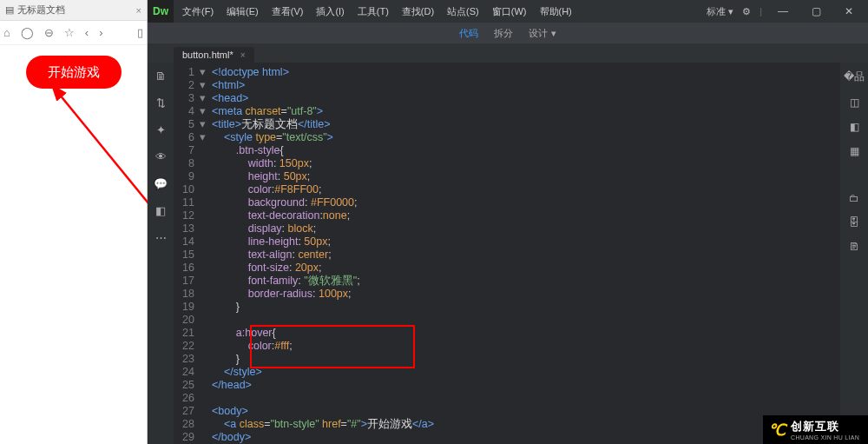  What do you see at coordinates (508, 53) in the screenshot?
I see `filetab-row: button.html* ×` at bounding box center [508, 53].